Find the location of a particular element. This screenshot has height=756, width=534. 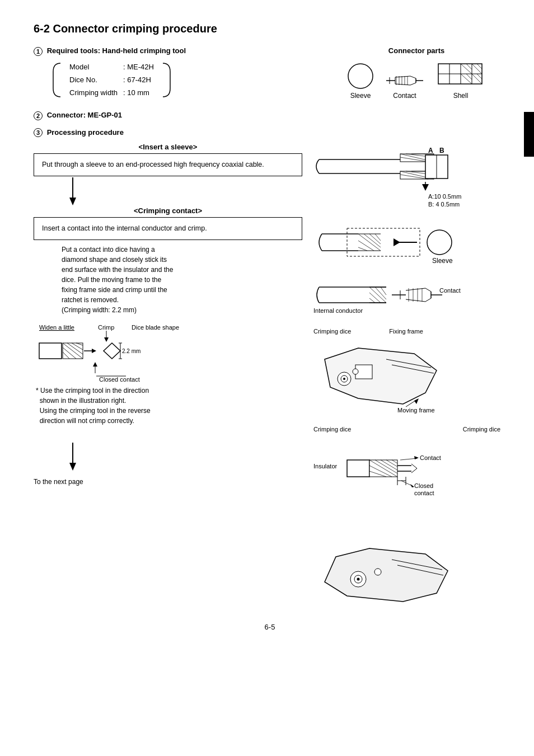

svg-text: A is located at coordinates (431, 151).